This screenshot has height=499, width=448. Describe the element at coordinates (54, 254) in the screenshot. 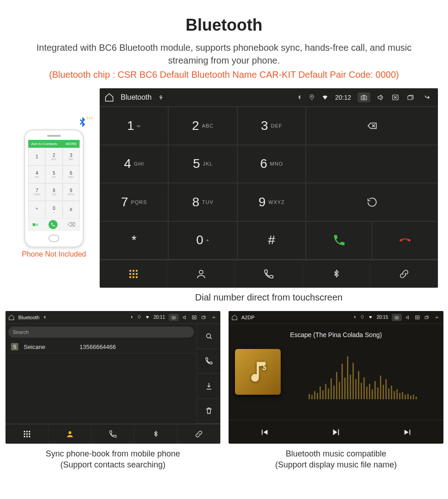

I see `phone-not-included-label: Phone Not Included` at that location.